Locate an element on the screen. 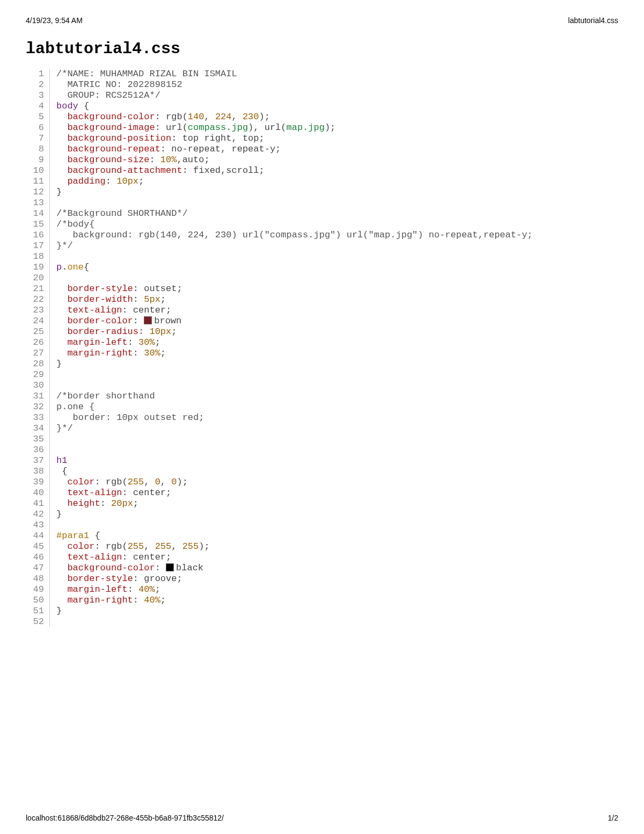 This screenshot has height=834, width=644. line-number: 7 is located at coordinates (36, 139).